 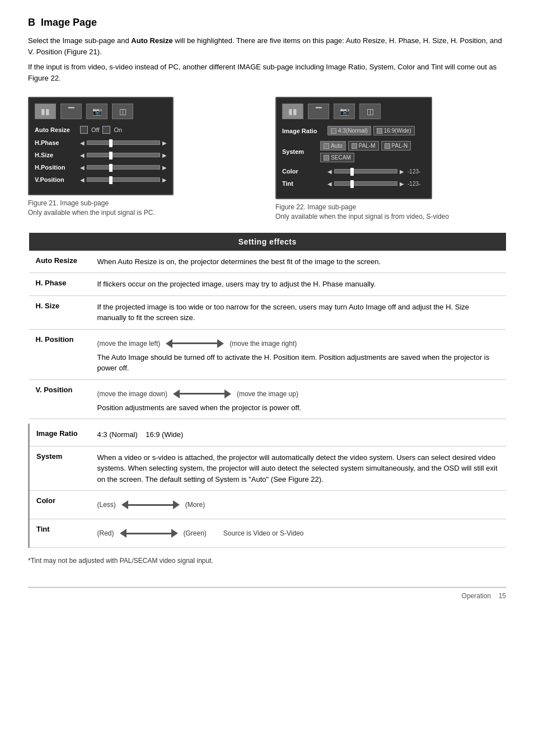 What do you see at coordinates (56, 143) in the screenshot?
I see `hphase-label: H.Phase` at bounding box center [56, 143].